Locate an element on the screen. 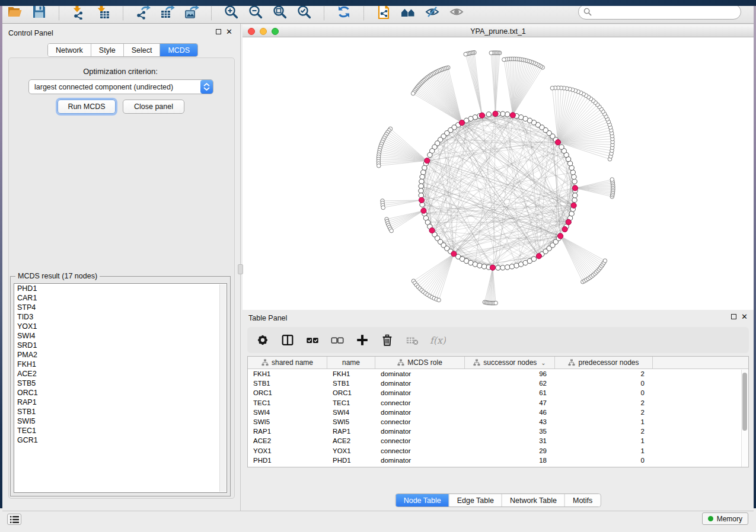  mcds-result-item: SWI4 is located at coordinates (120, 336).